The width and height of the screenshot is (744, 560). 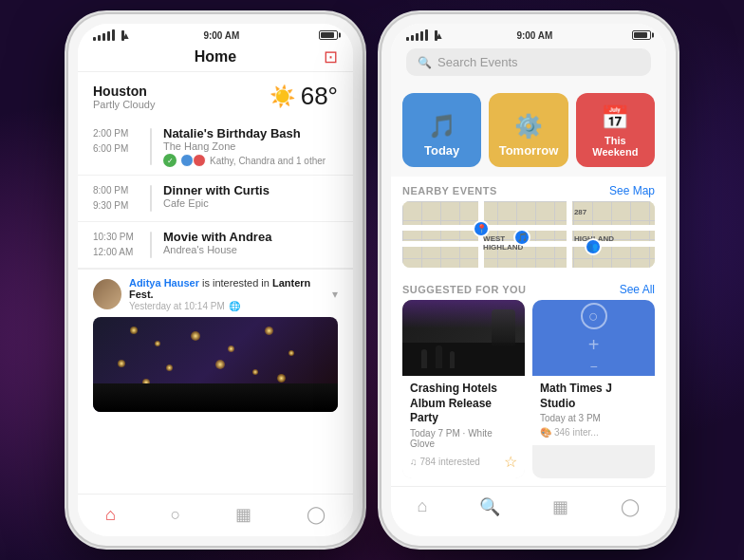 I want to click on status-bar-search: ▲ 9:00 AM, so click(x=529, y=33).